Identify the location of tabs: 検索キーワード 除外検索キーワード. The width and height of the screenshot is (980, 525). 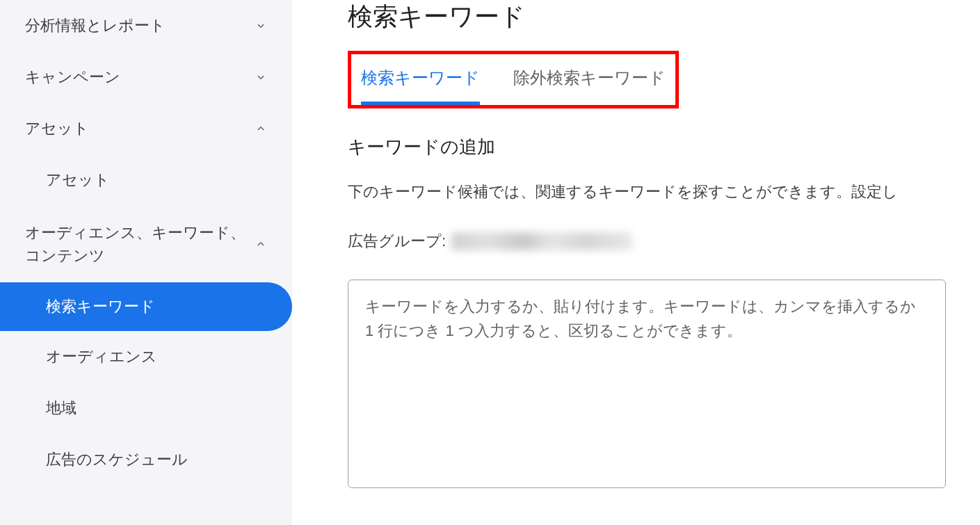
(513, 86).